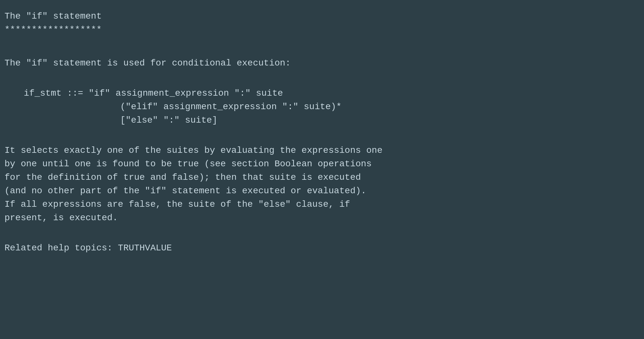  Describe the element at coordinates (322, 107) in the screenshot. I see `grammar-block: if_stmt ::= "if" assignment_expression "…` at that location.